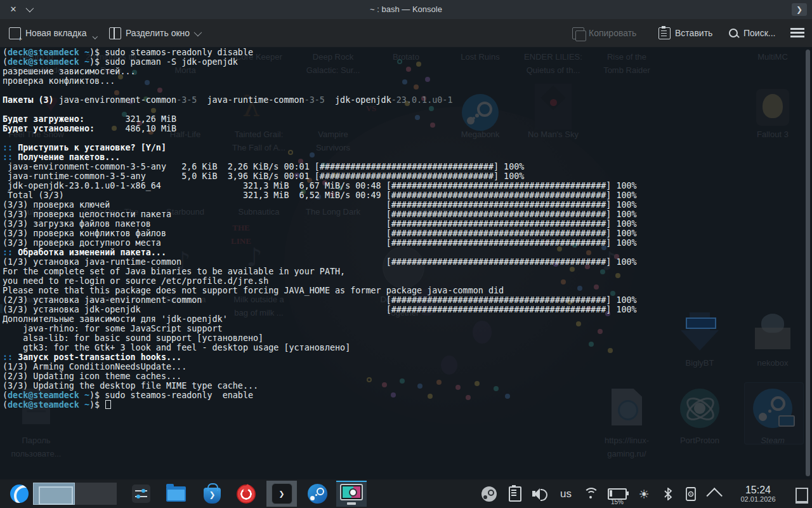  What do you see at coordinates (246, 494) in the screenshot?
I see `task-red-browser` at bounding box center [246, 494].